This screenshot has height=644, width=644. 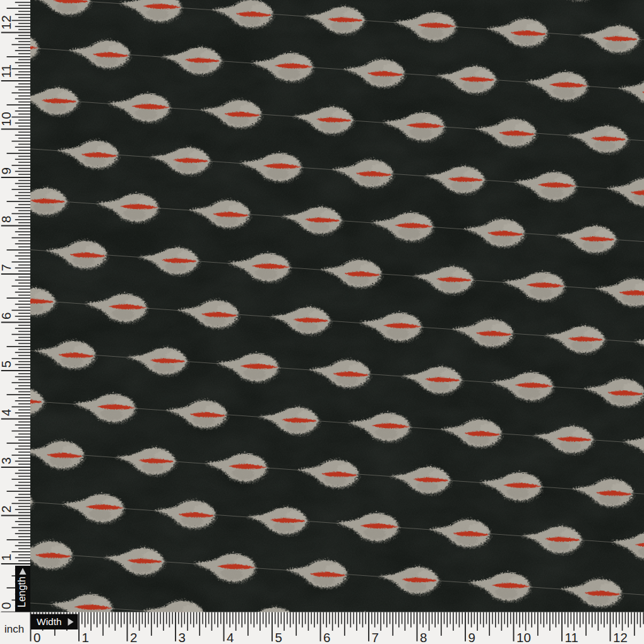 I want to click on svg-text: inch, so click(x=14, y=629).